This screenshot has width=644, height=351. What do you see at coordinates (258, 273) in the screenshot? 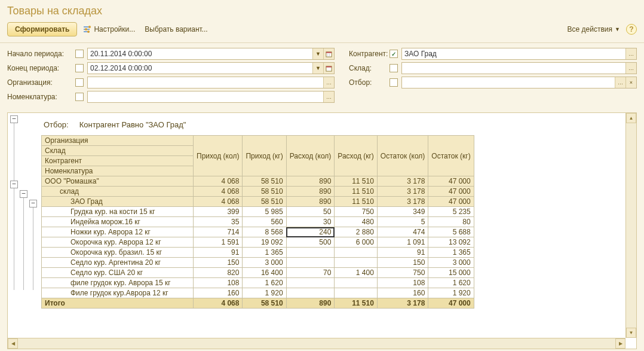
I see `table-row: Седло кур. США 20 кг82016 400701 4007501…` at bounding box center [258, 273].